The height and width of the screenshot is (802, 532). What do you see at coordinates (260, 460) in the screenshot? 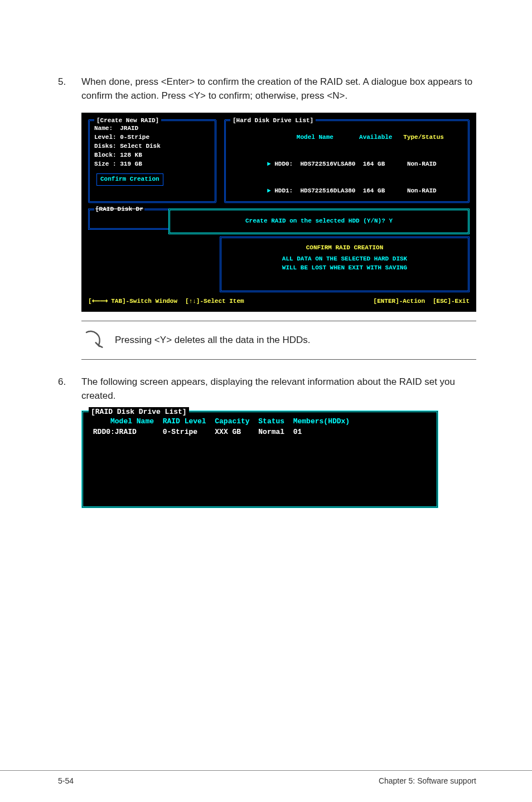
I see `raid-disk-list-panel: [RAID Disk Drive List] Model Name RAID L…` at bounding box center [260, 460].